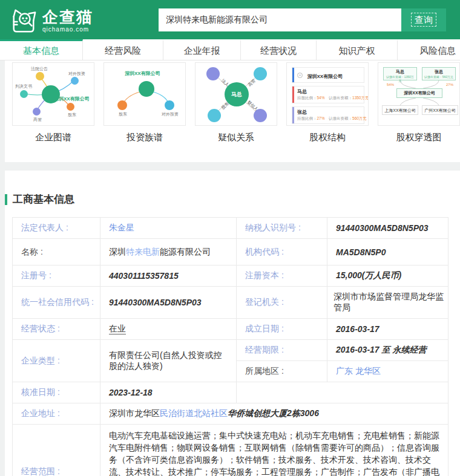 This screenshot has height=476, width=460. I want to click on root-node, so click(146, 89).